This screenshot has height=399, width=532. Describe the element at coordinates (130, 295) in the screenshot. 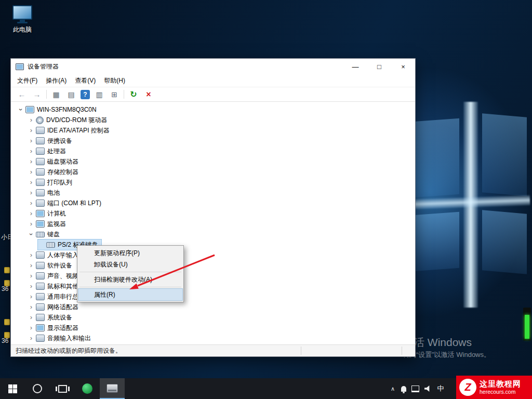

I see `context-item-properties: 属性(R)` at that location.